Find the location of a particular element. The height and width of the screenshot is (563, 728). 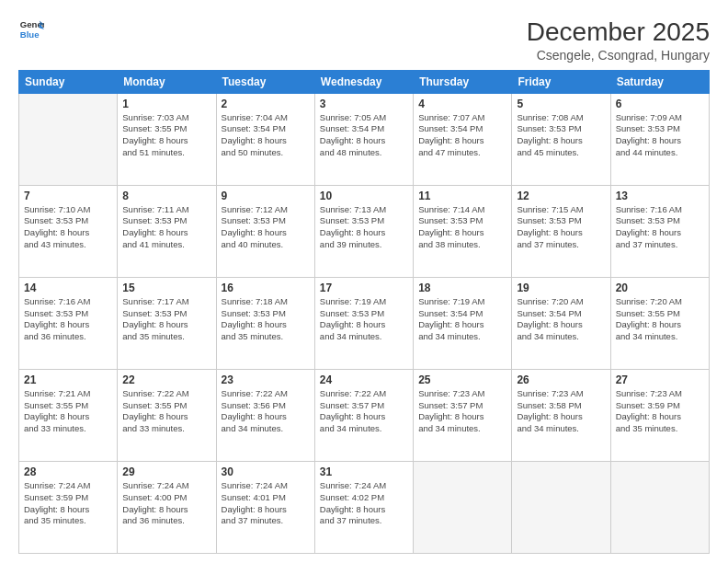

day-info: Sunrise: 7:05 AM Sunset: 3:54 PM Dayligh… is located at coordinates (364, 136).